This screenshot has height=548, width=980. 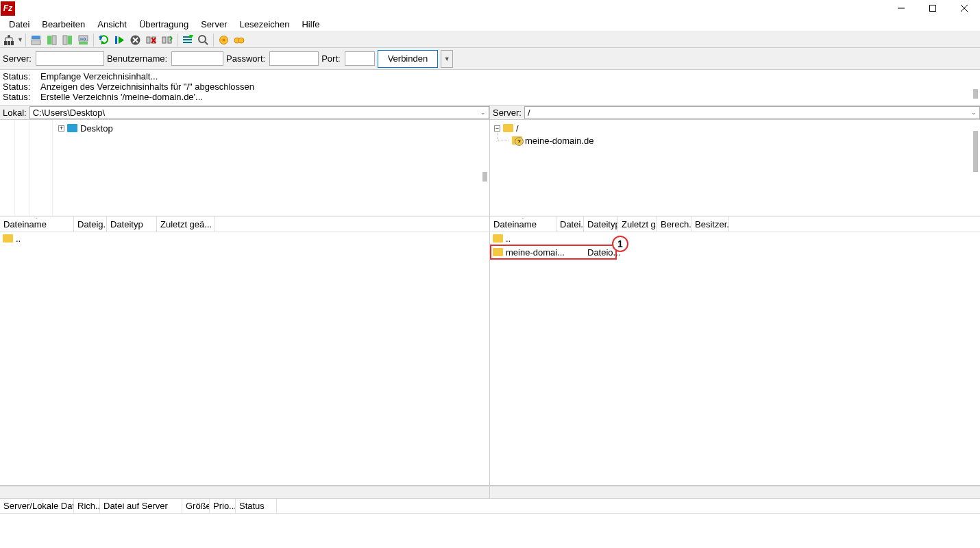 I want to click on refresh-icon, so click(x=104, y=40).